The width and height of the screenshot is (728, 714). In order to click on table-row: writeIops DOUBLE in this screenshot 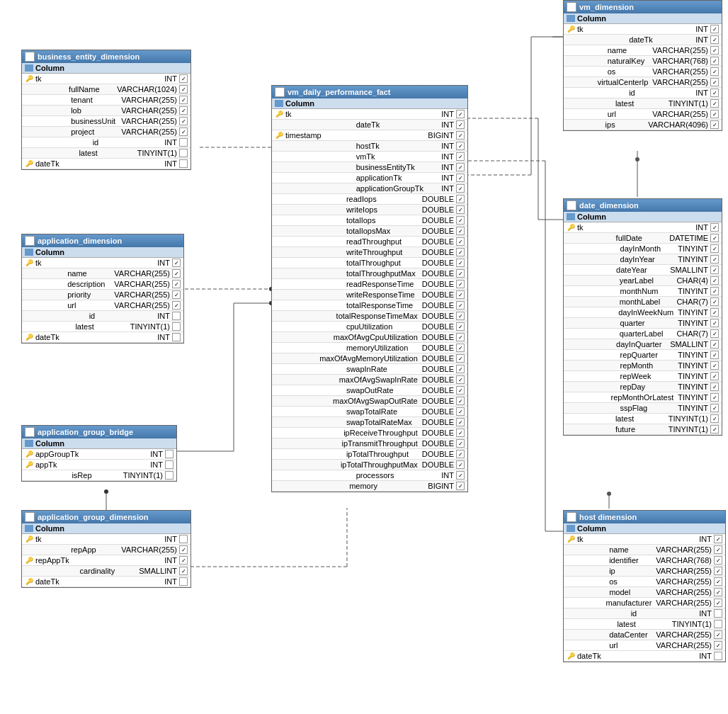, I will do `click(370, 210)`.